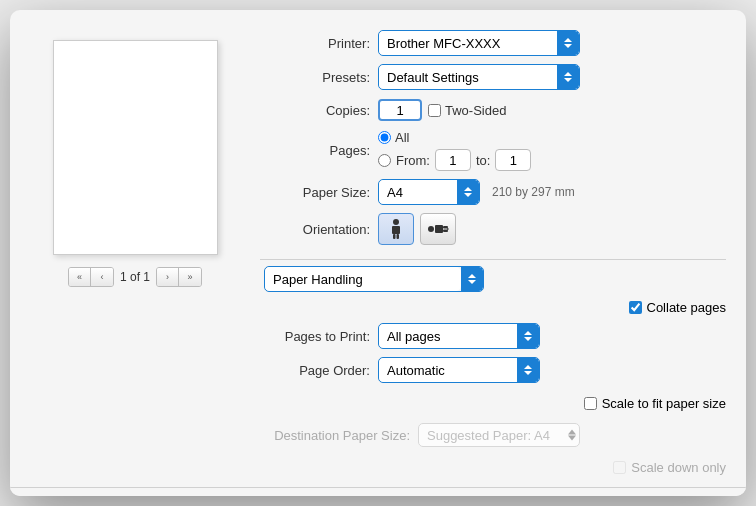 Image resolution: width=756 pixels, height=506 pixels. What do you see at coordinates (664, 404) in the screenshot?
I see `scale-fit-label: Scale to fit paper size` at bounding box center [664, 404].